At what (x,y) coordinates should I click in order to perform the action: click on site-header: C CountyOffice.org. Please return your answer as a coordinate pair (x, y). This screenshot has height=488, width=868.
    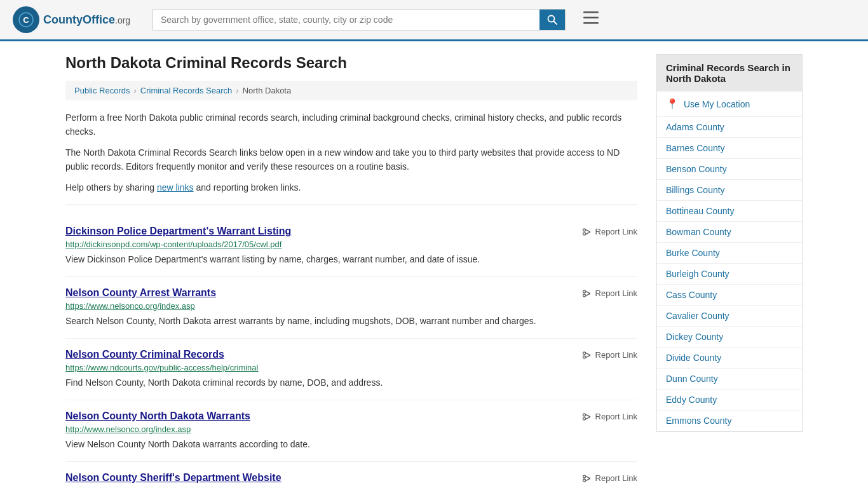
    Looking at the image, I should click on (434, 20).